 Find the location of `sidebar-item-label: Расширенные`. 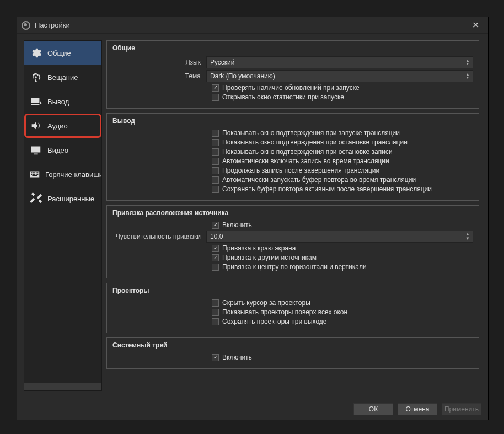

sidebar-item-label: Расширенные is located at coordinates (71, 199).